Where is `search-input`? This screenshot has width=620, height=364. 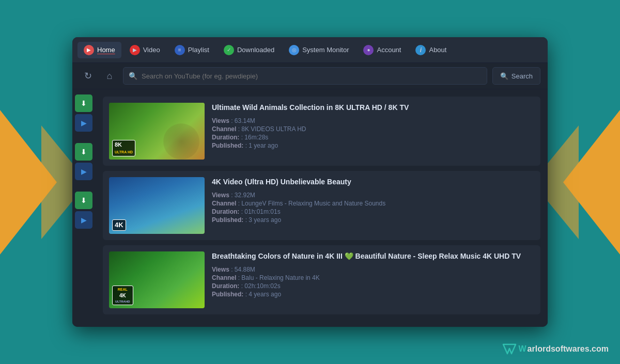
search-input is located at coordinates (312, 76).